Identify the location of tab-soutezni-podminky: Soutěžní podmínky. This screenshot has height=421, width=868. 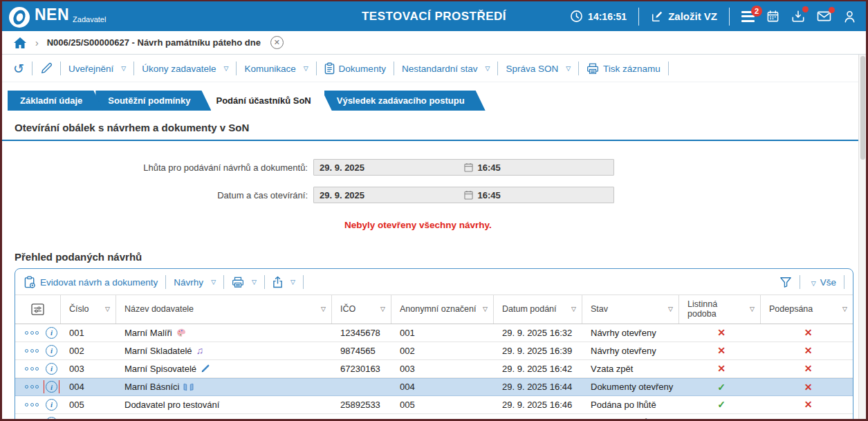
(154, 101).